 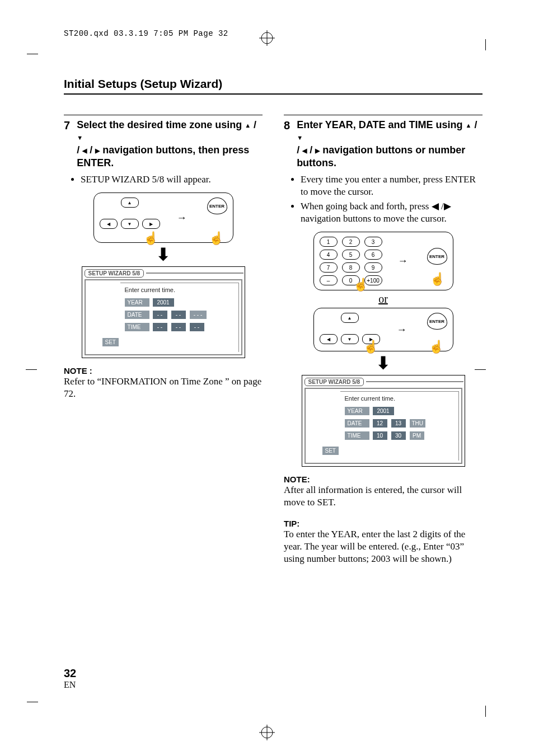 What do you see at coordinates (383, 261) in the screenshot?
I see `remote-numpad-illustration: 1 2 3 4 5 6 7 8 9 – 0 +100 → ENTER` at bounding box center [383, 261].